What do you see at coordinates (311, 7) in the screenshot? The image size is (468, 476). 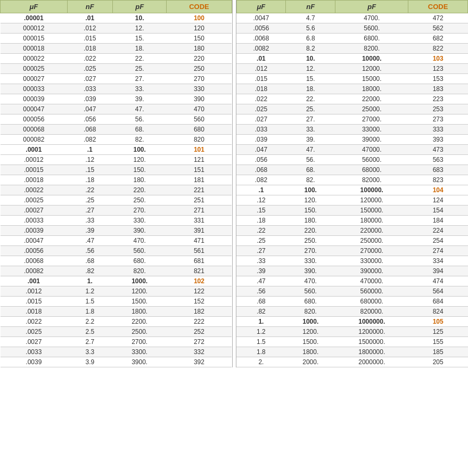 I see `col-header-nf: nF` at bounding box center [311, 7].